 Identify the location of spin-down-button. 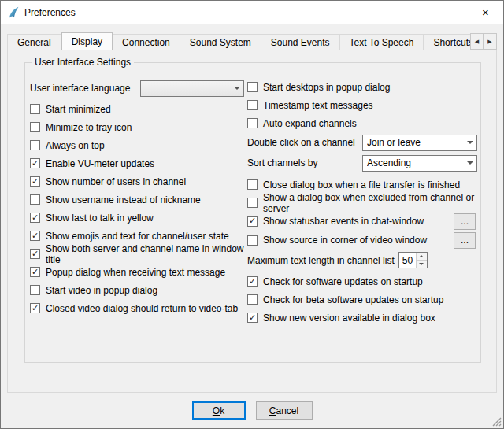
(422, 264).